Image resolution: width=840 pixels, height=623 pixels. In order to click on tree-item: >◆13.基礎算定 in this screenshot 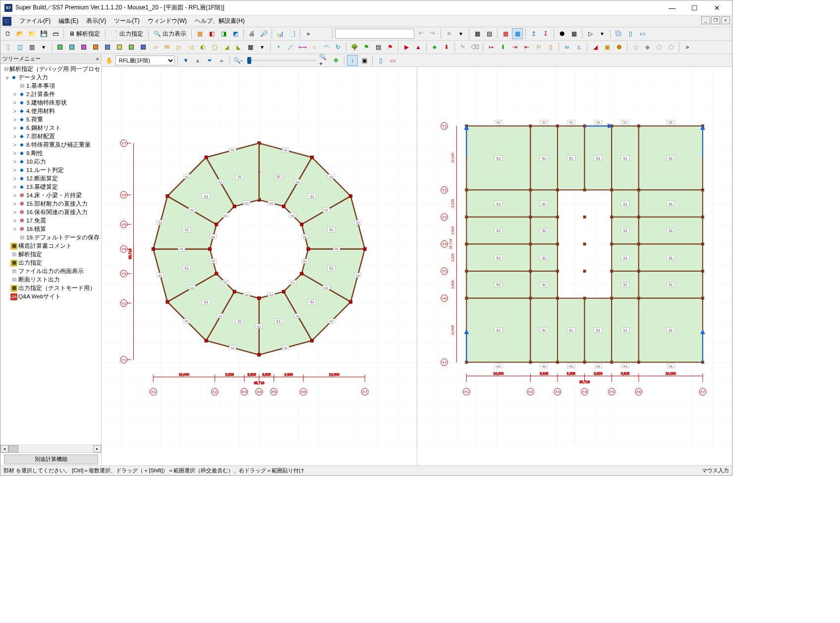, I will do `click(51, 187)`.